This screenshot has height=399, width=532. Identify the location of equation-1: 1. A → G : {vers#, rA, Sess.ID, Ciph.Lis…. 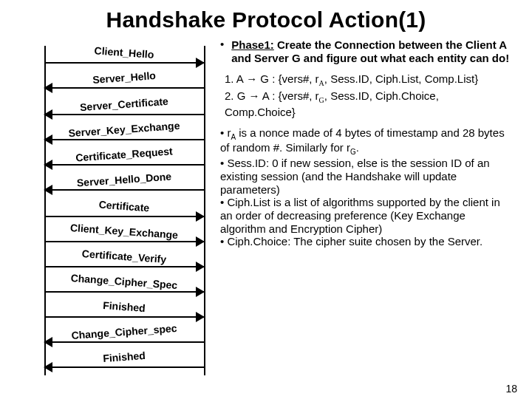
(368, 80).